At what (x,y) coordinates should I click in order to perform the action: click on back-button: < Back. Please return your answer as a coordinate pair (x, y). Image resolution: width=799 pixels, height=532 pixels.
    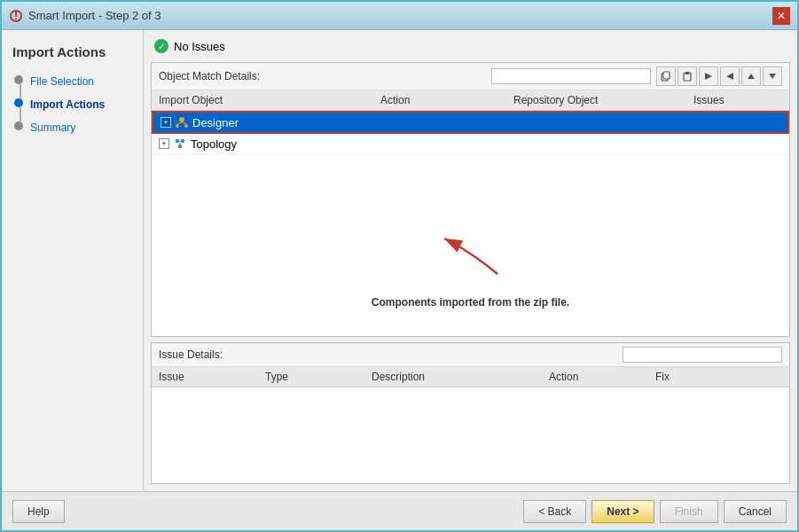
    Looking at the image, I should click on (555, 512).